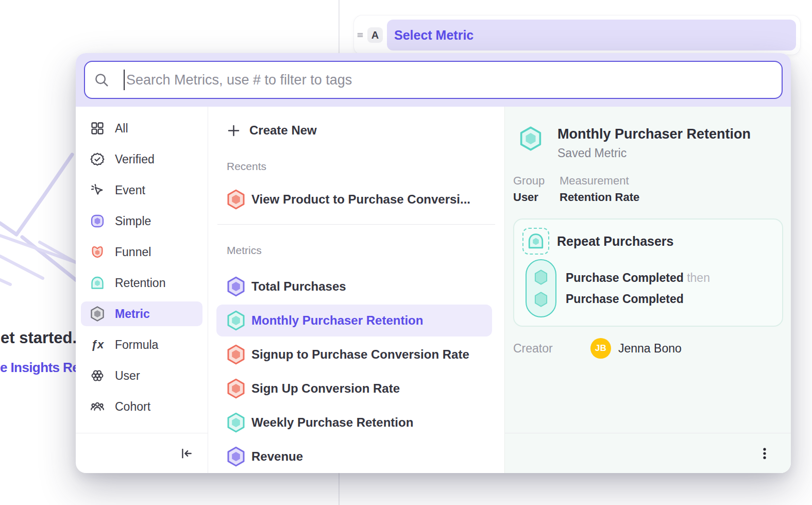  I want to click on sidebar-item-label: All, so click(122, 129).